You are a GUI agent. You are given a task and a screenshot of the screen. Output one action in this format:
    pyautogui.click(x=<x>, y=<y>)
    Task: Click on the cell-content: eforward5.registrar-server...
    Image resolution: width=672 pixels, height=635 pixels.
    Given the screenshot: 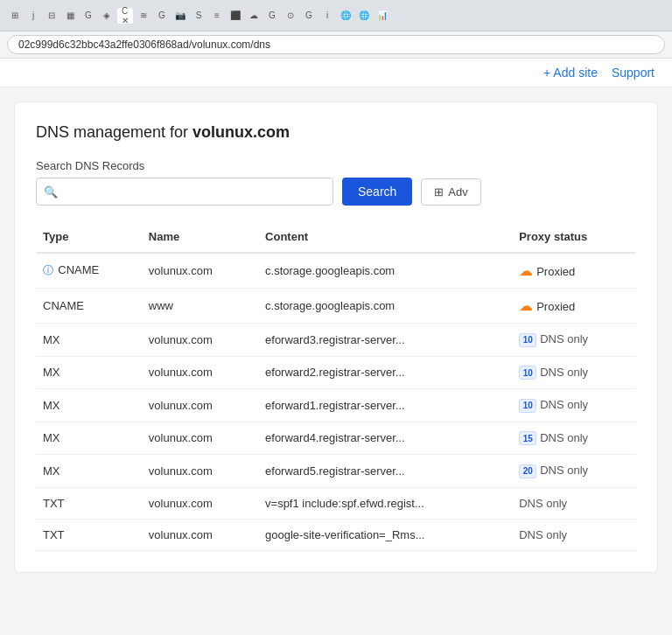 What is the action you would take?
    pyautogui.click(x=385, y=471)
    